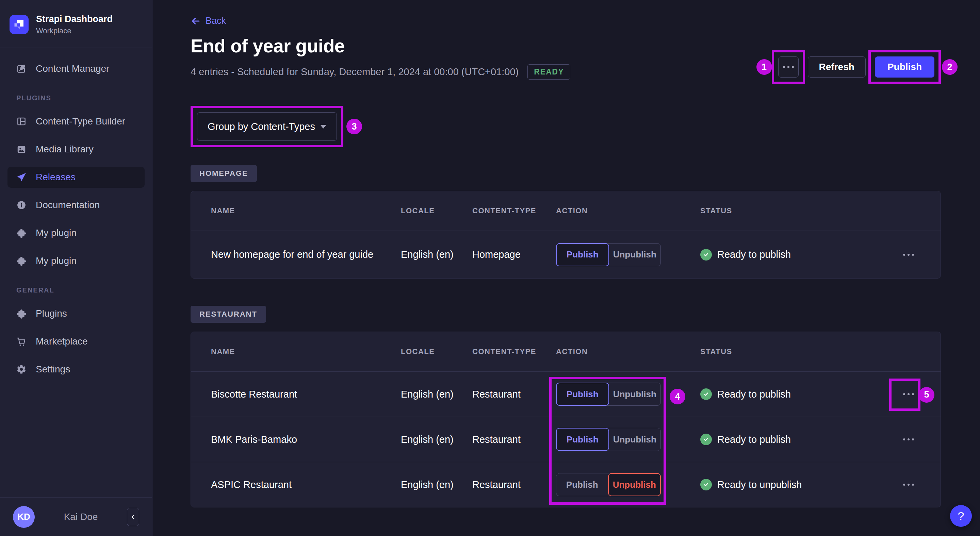  What do you see at coordinates (961, 516) in the screenshot?
I see `help-button: ?` at bounding box center [961, 516].